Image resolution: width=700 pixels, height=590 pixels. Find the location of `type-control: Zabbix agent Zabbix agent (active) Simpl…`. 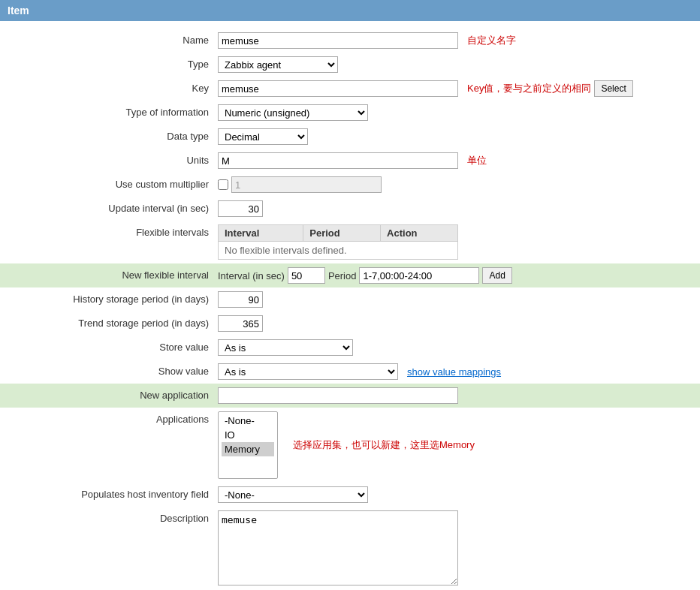

type-control: Zabbix agent Zabbix agent (active) Simpl… is located at coordinates (455, 65).